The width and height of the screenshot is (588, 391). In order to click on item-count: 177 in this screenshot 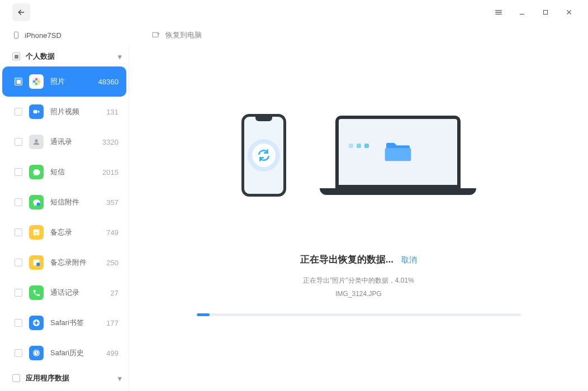, I will do `click(112, 323)`.